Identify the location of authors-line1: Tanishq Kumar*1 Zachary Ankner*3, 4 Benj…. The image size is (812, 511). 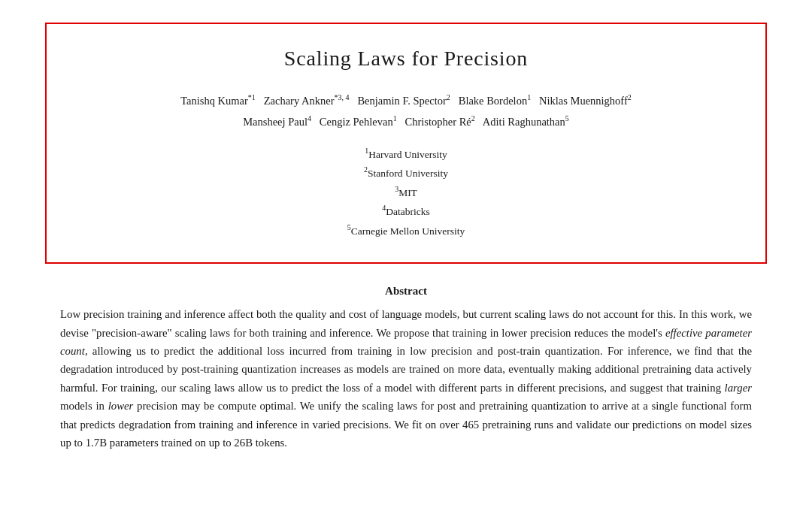
(406, 101).